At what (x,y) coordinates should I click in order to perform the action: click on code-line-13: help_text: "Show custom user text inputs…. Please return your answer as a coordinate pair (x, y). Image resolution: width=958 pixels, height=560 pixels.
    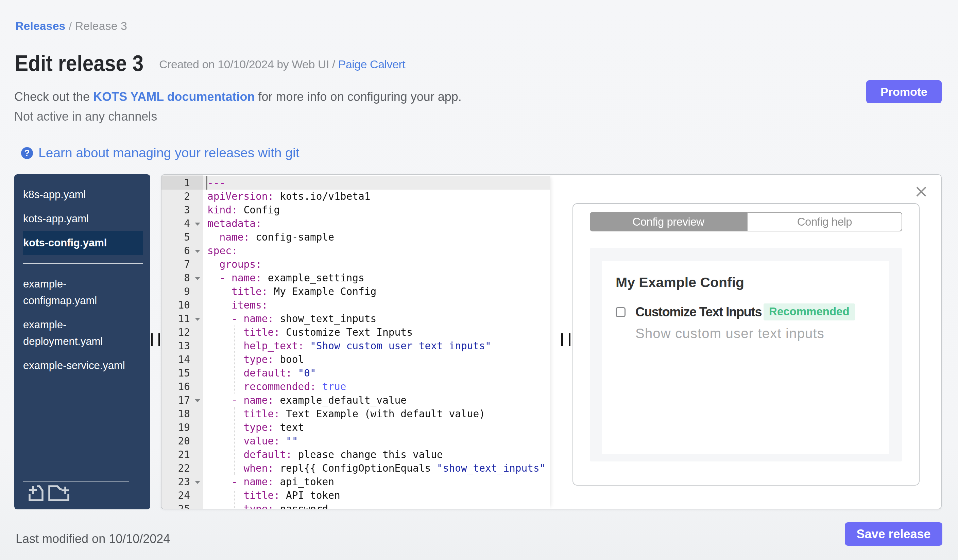
    Looking at the image, I should click on (349, 346).